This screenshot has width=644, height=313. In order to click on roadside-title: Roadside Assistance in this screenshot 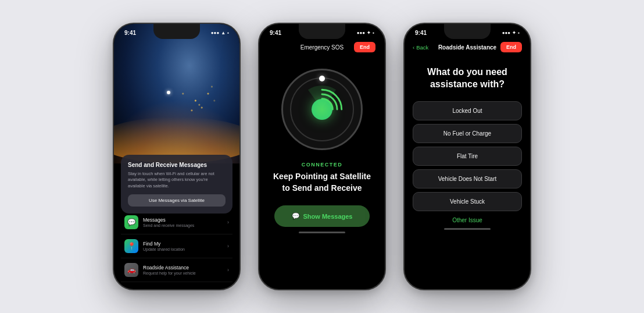, I will do `click(185, 268)`.